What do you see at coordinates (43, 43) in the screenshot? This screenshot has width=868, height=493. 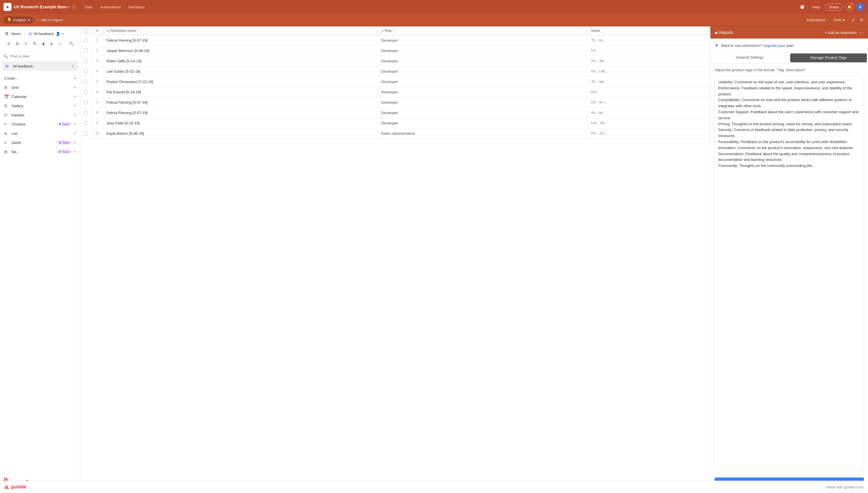 I see `color-btn: ◑` at bounding box center [43, 43].